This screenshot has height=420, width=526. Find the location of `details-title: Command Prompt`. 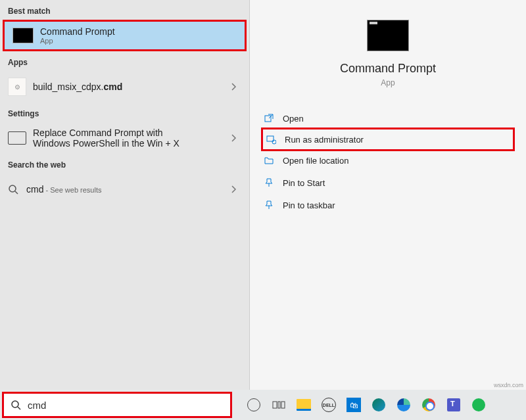

details-title: Command Prompt is located at coordinates (388, 68).